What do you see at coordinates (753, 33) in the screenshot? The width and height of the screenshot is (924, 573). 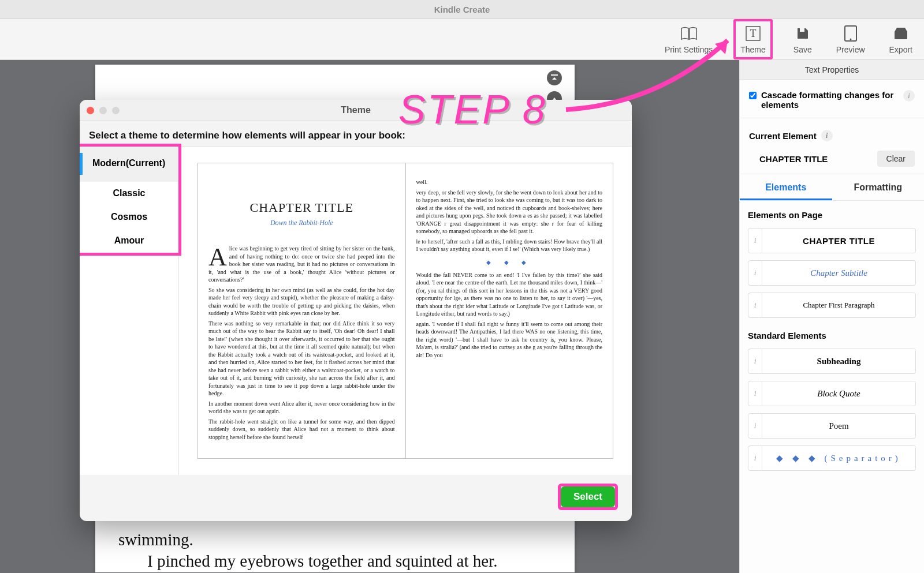 I see `svg-text: T` at bounding box center [753, 33].